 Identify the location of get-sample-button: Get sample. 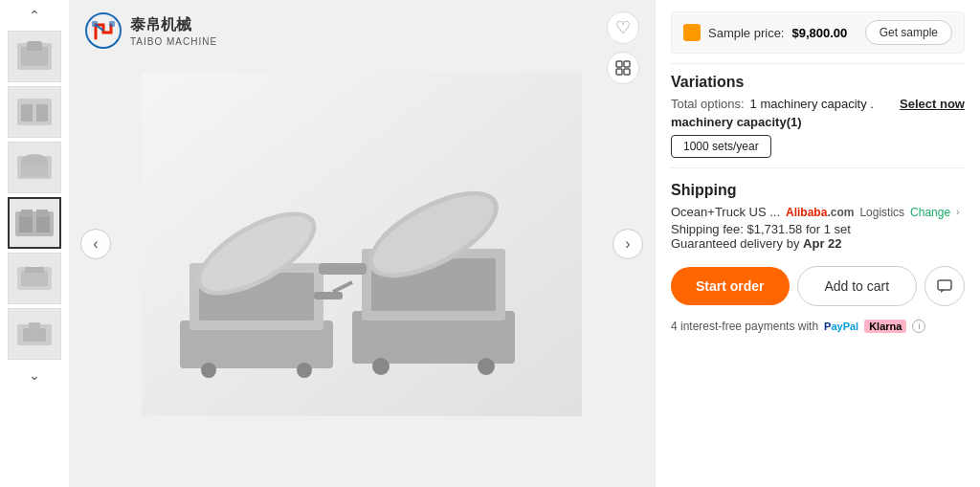
(909, 33).